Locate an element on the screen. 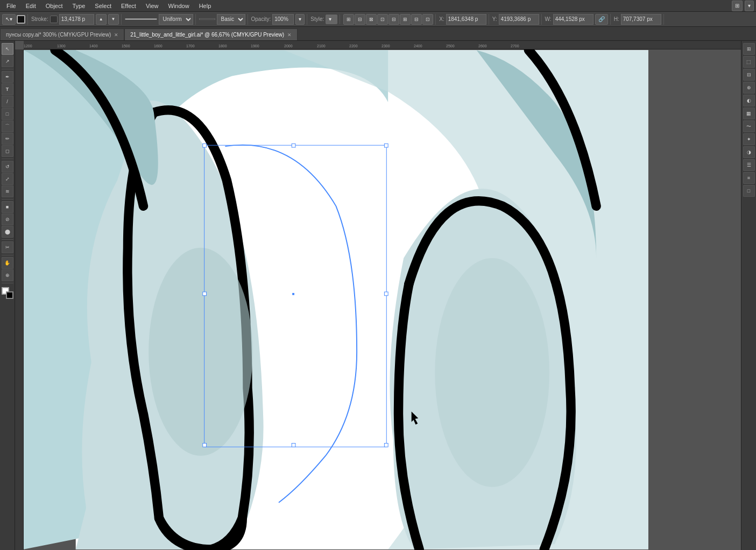 The height and width of the screenshot is (550, 756). opacity-label: Opacity: is located at coordinates (262, 19).